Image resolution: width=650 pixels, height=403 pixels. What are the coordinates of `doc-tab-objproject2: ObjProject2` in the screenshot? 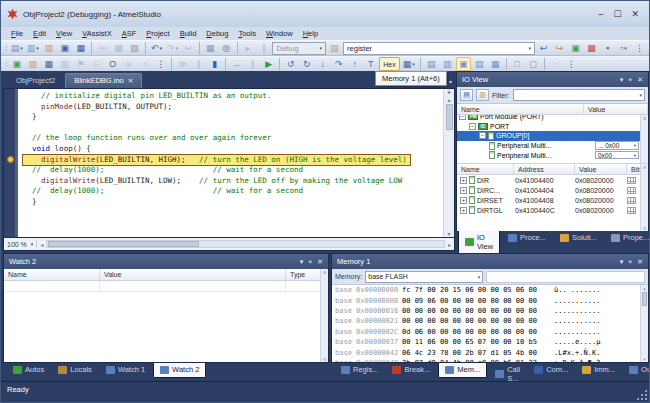 It's located at (36, 81).